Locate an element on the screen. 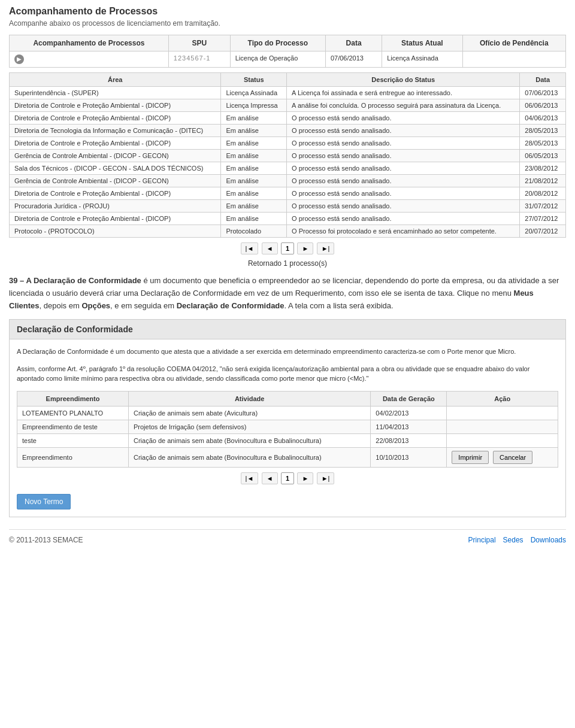 This screenshot has height=728, width=575. decl-data-geracao: 11/04/2013 is located at coordinates (408, 426).